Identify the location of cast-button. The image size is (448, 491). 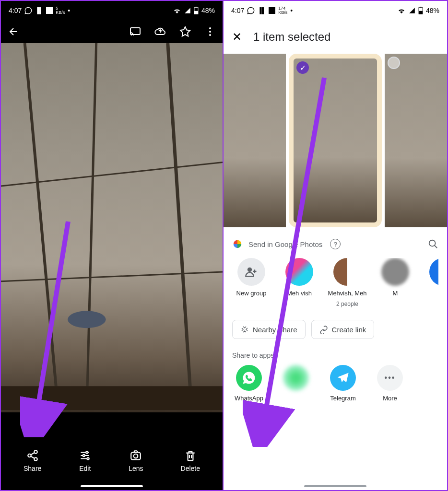
(135, 32).